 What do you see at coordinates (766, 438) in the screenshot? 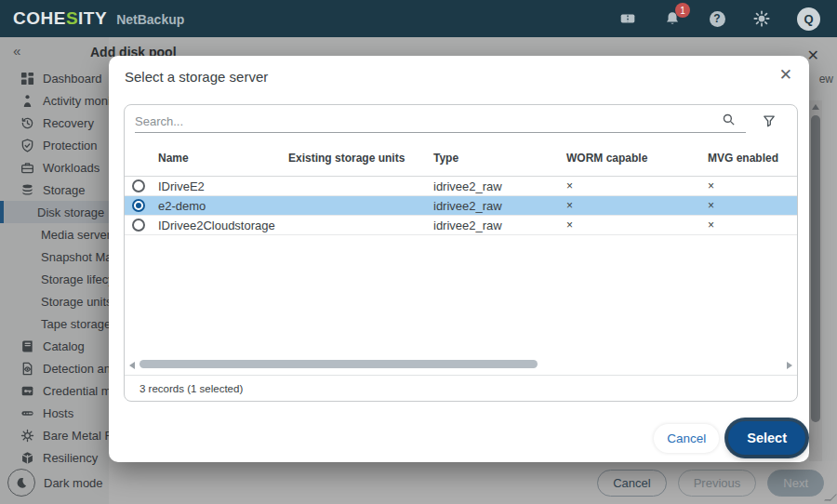
I see `dialog-select-button: Select` at bounding box center [766, 438].